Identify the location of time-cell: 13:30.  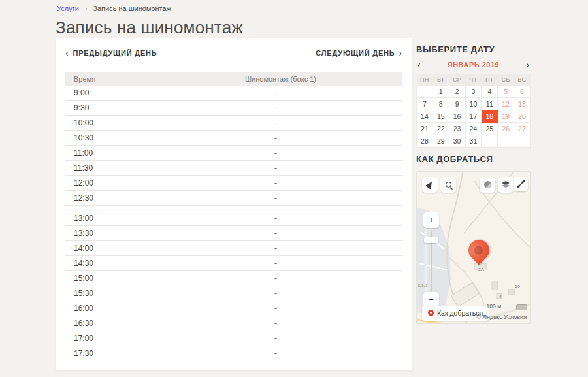
(155, 233).